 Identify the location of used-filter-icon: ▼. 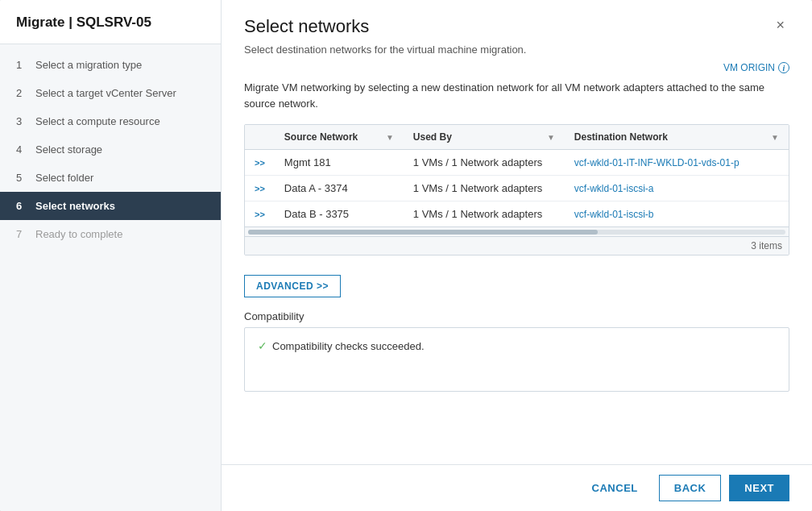
(551, 137).